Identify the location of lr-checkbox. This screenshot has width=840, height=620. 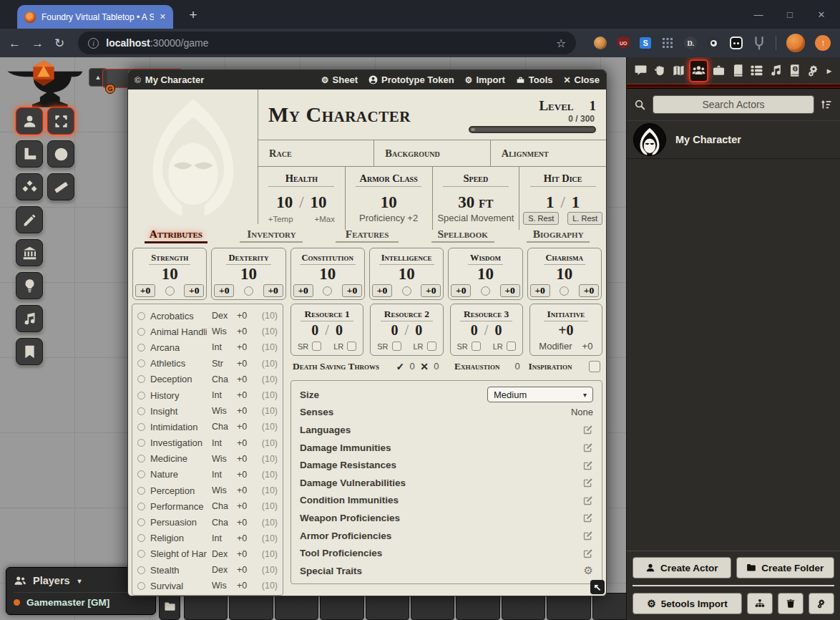
(511, 347).